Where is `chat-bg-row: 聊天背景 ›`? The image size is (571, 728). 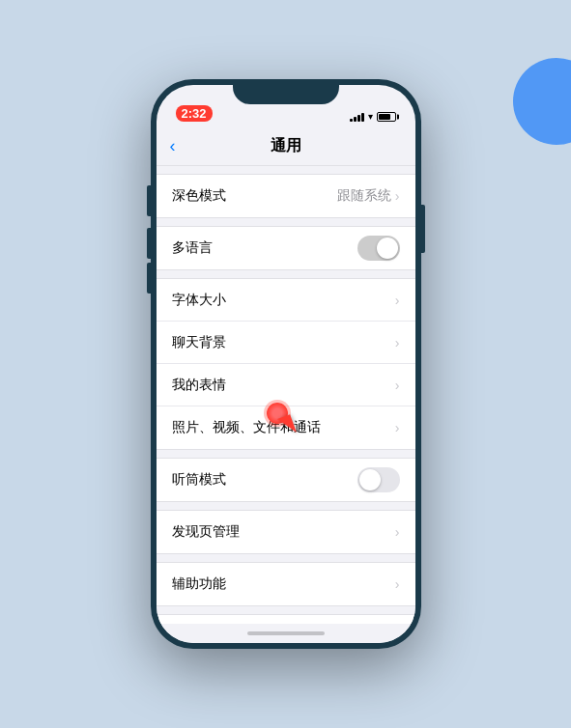 chat-bg-row: 聊天背景 › is located at coordinates (286, 343).